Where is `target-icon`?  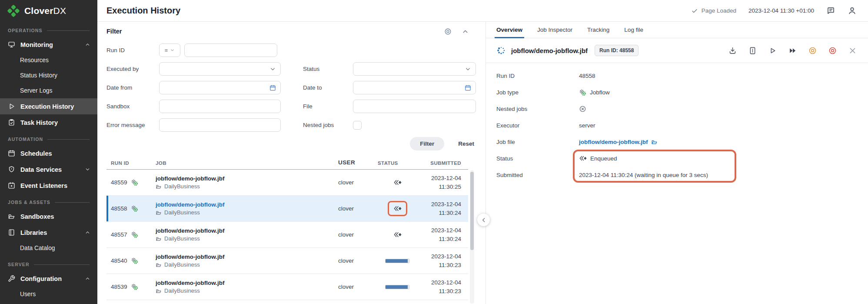 target-icon is located at coordinates (448, 31).